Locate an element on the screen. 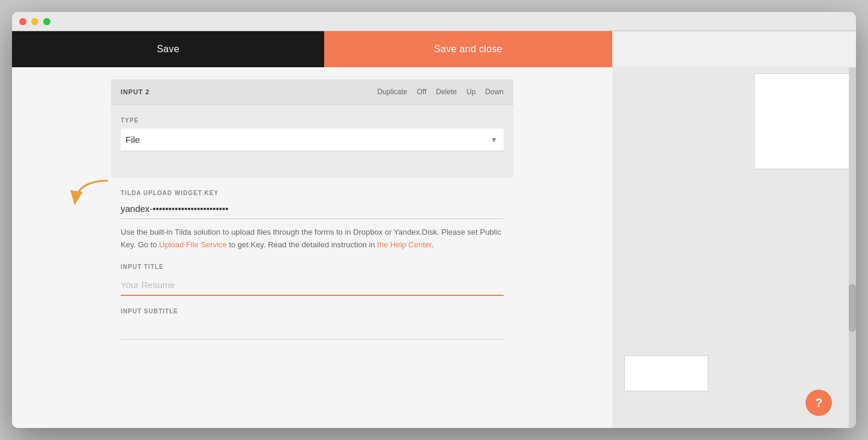 This screenshot has width=868, height=440. description-text-3: . is located at coordinates (433, 245).